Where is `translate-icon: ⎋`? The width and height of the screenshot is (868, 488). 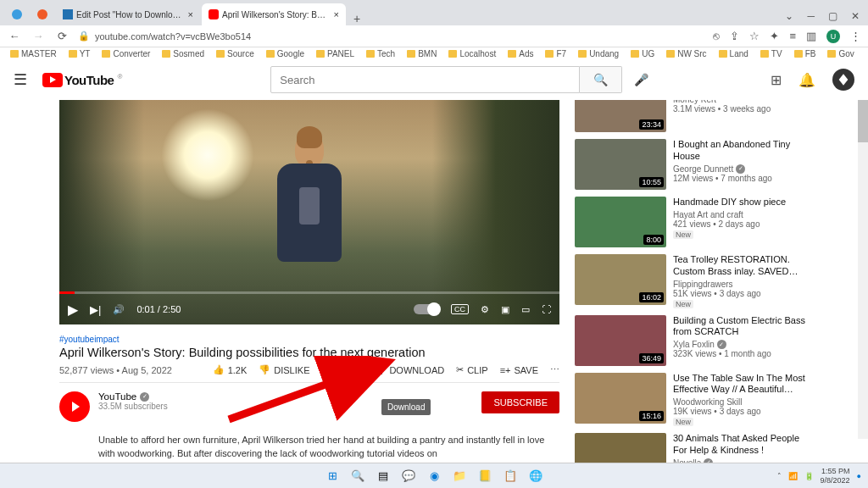
translate-icon: ⎋ is located at coordinates (716, 36).